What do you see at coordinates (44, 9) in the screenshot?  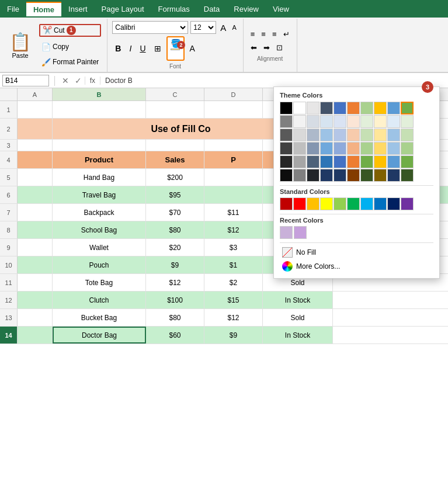 I see `menu-item-home: Home` at bounding box center [44, 9].